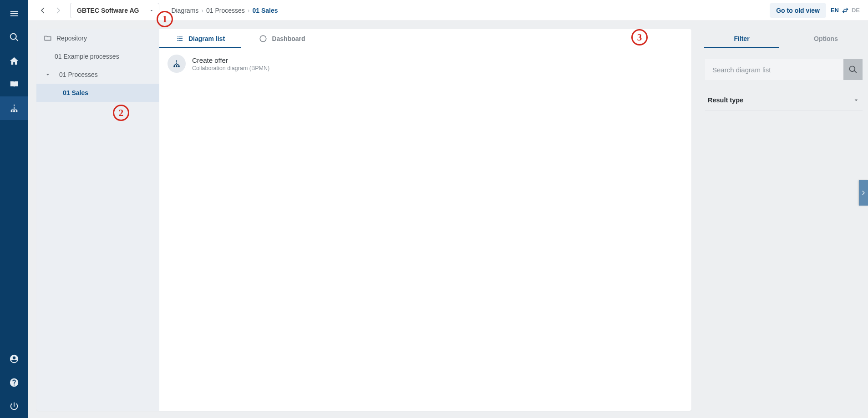 Image resolution: width=868 pixels, height=418 pixels. What do you see at coordinates (784, 104) in the screenshot?
I see `filter-section-result-type: Result type` at bounding box center [784, 104].